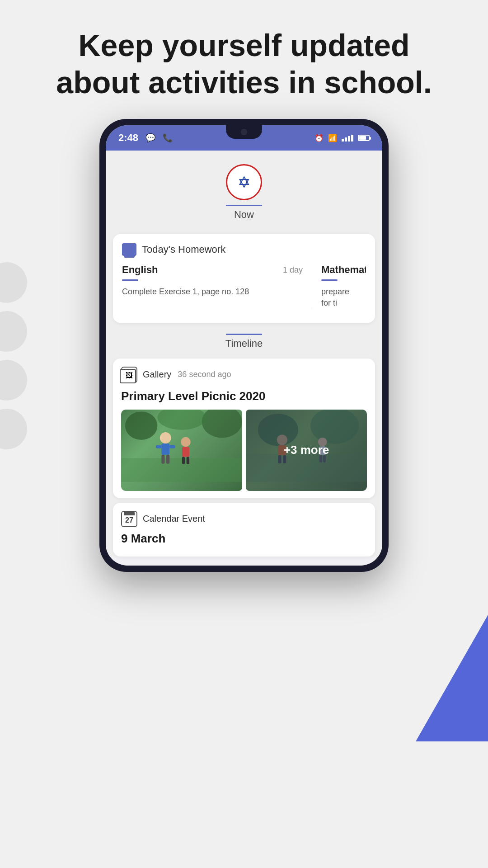 The height and width of the screenshot is (868, 488). Describe the element at coordinates (335, 297) in the screenshot. I see `math-desc: prepare for ti` at that location.